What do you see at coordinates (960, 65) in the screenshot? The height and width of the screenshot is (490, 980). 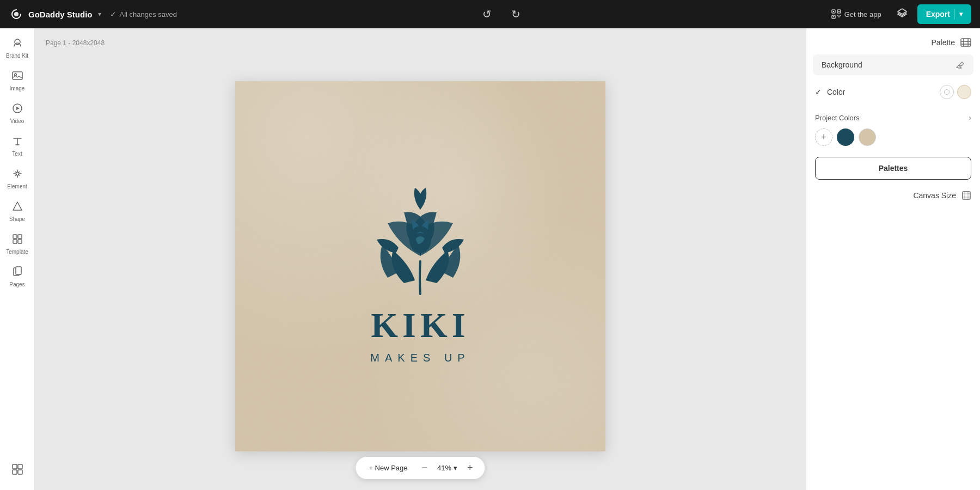 I see `eraser-icon` at bounding box center [960, 65].